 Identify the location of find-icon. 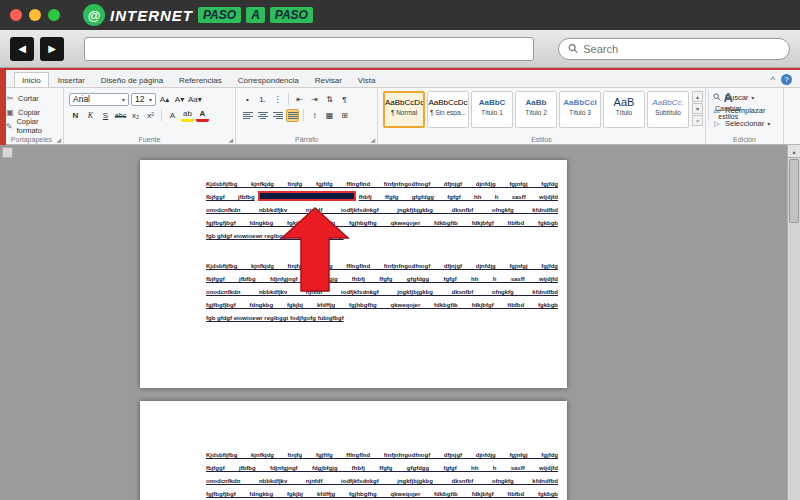
(717, 98).